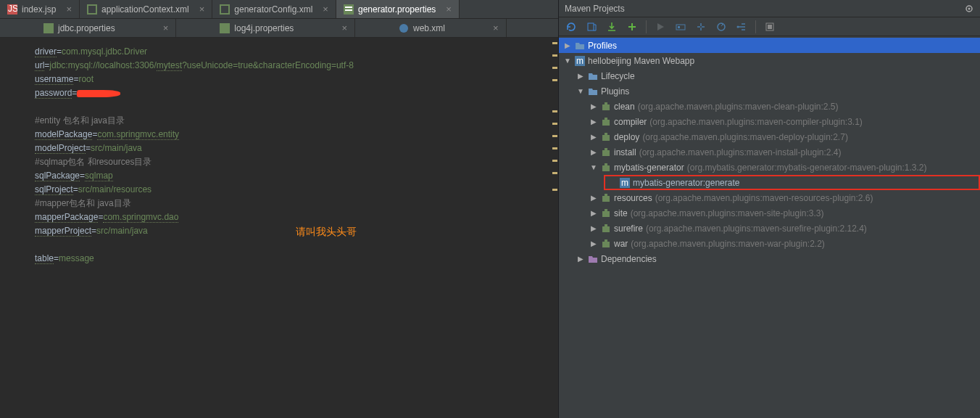  I want to click on add-icon, so click(632, 27).